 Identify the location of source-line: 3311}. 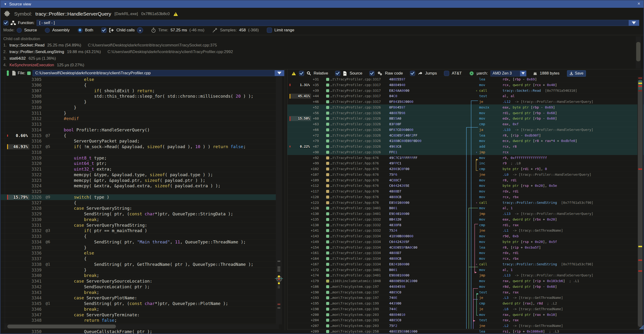
(140, 113).